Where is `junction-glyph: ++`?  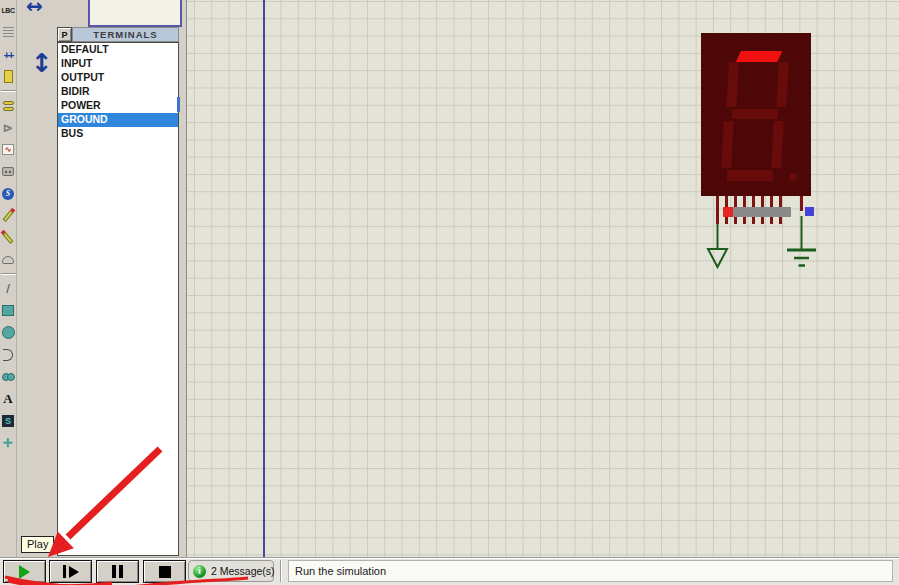 junction-glyph: ++ is located at coordinates (8, 55).